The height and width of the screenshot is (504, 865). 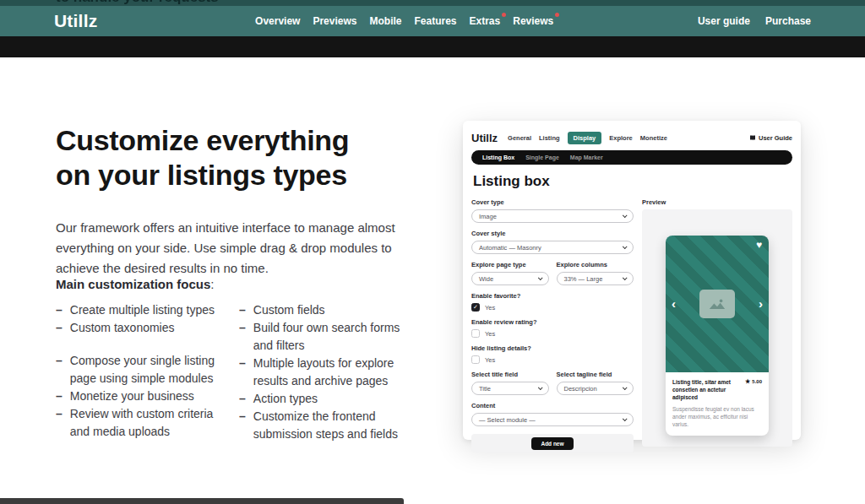 I want to click on admin-header: Utillz General Listing Display Explore M…, so click(x=632, y=138).